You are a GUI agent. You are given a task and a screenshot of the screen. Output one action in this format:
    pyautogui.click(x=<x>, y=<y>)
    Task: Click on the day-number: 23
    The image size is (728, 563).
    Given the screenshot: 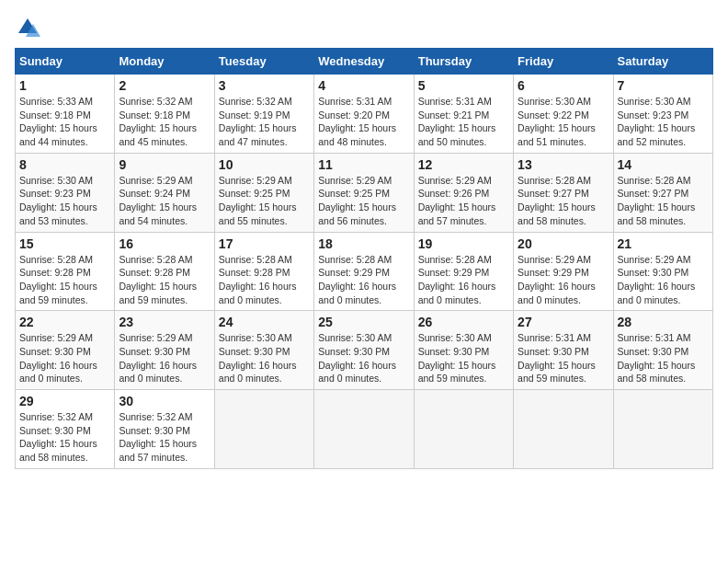 What is the action you would take?
    pyautogui.click(x=164, y=322)
    